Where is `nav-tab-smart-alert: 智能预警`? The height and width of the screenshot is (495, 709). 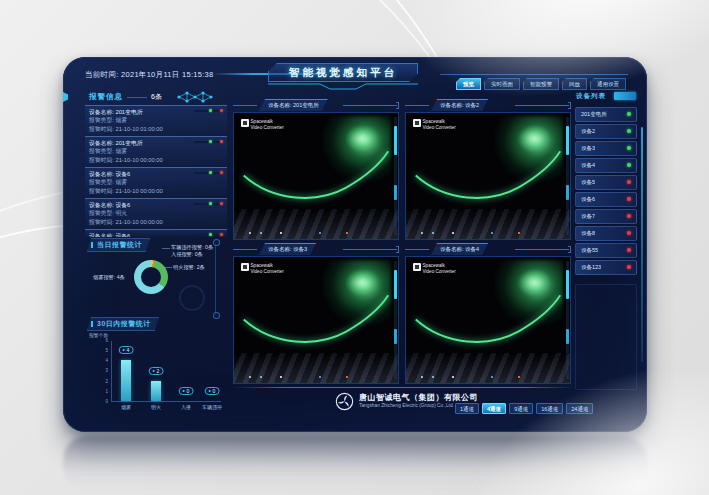 nav-tab-smart-alert: 智能预警 is located at coordinates (541, 84).